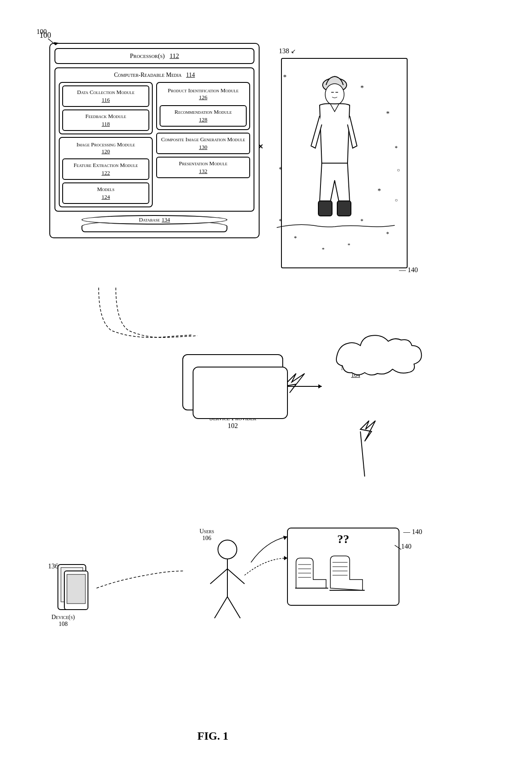 This screenshot has height=765, width=532. Describe the element at coordinates (203, 106) in the screenshot. I see `right-group-1: Product Identification Module 126 Recomm…` at that location.